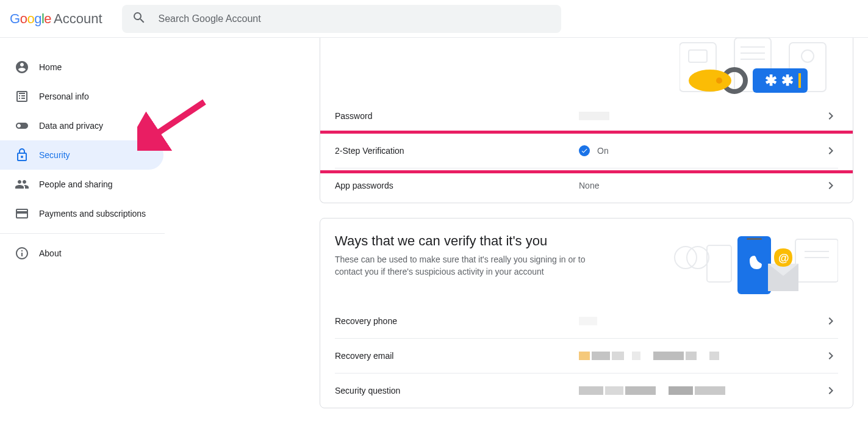 This screenshot has height=426, width=868. What do you see at coordinates (457, 186) in the screenshot?
I see `row-label: App passwords` at bounding box center [457, 186].